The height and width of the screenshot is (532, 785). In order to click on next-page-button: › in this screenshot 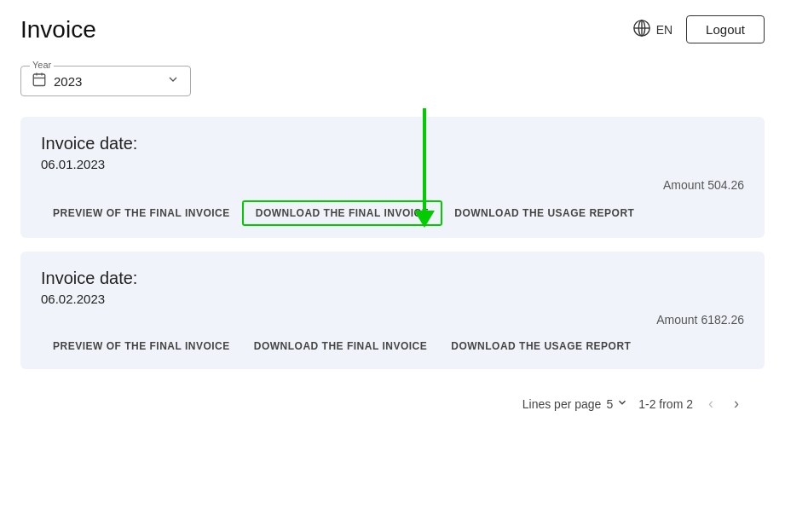, I will do `click(736, 404)`.